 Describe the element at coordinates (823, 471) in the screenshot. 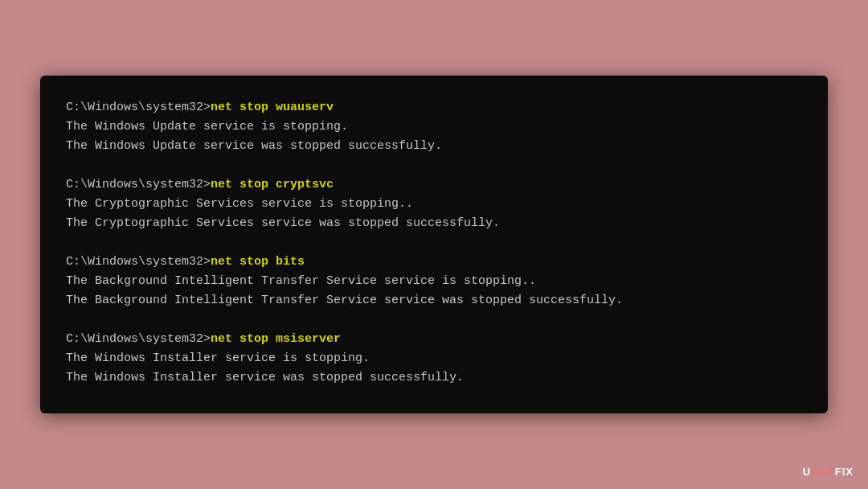

I see `watermark-get: GET` at that location.